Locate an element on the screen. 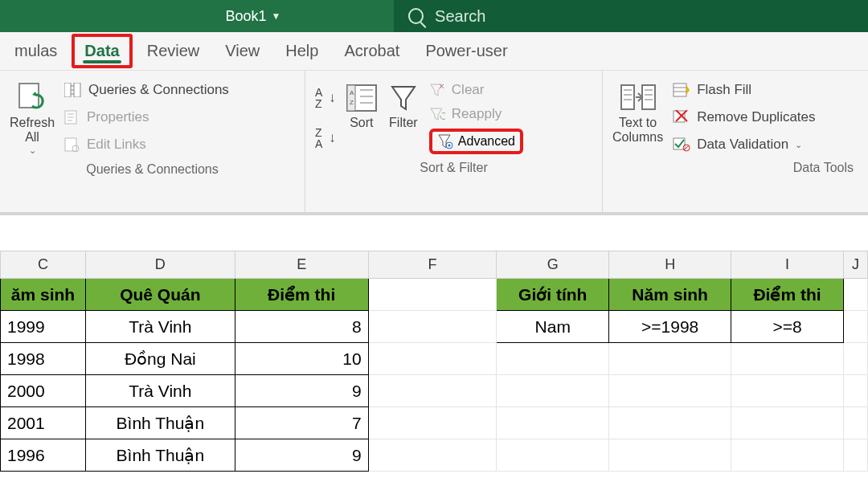 The image size is (868, 482). cell: 1998 is located at coordinates (43, 359).